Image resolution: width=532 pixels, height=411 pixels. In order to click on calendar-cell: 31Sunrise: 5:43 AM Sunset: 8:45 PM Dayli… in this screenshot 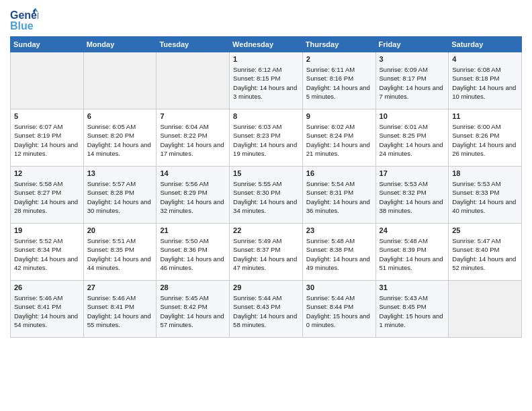, I will do `click(412, 309)`.